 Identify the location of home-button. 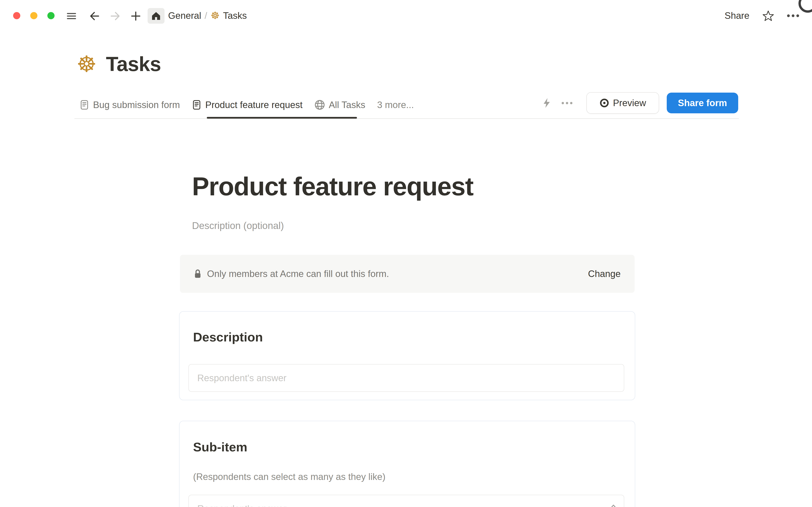
(156, 16).